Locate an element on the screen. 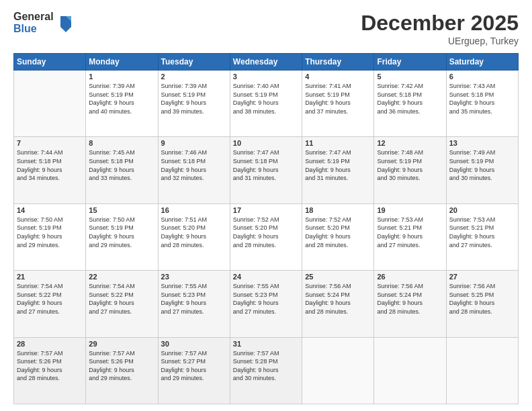  day-number: 26 is located at coordinates (410, 277).